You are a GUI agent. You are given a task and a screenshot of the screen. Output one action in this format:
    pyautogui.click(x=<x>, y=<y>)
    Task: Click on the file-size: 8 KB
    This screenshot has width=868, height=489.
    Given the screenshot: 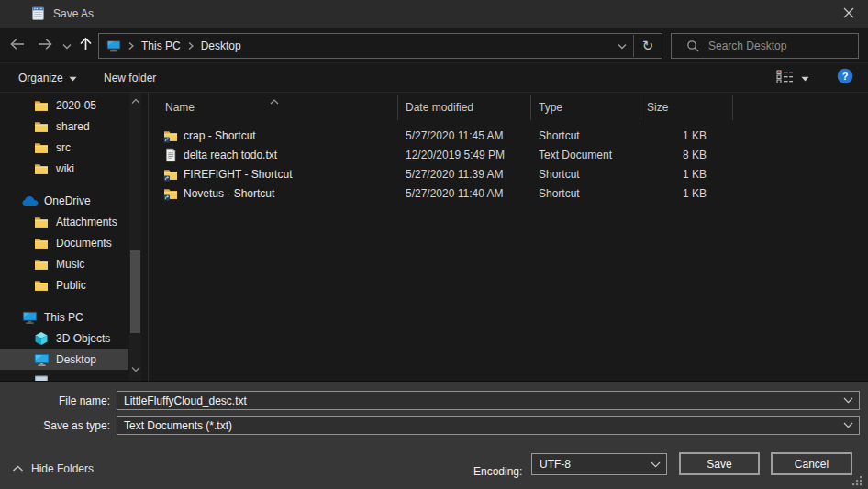 What is the action you would take?
    pyautogui.click(x=686, y=154)
    